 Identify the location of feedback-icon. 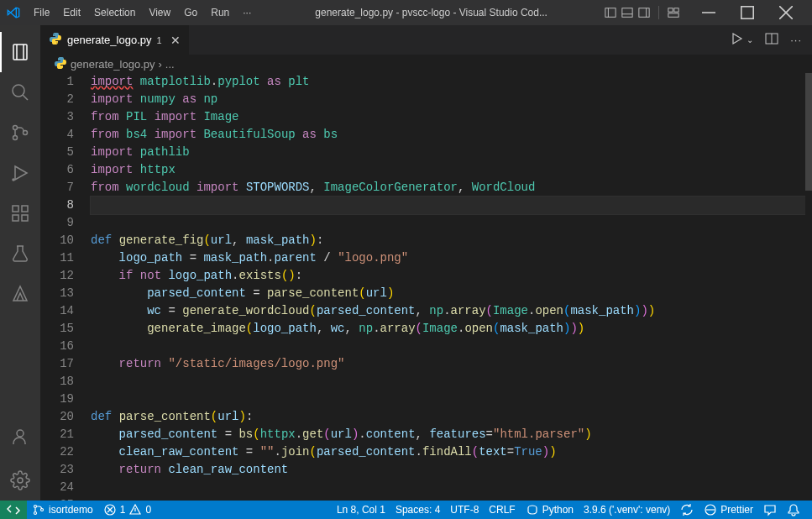
(770, 510).